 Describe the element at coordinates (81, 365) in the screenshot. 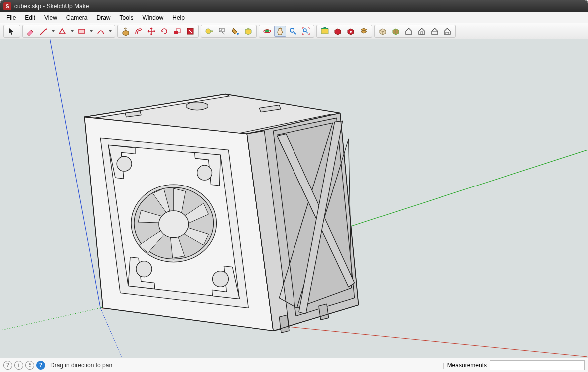

I see `status-hint: Drag in direction to pan` at that location.